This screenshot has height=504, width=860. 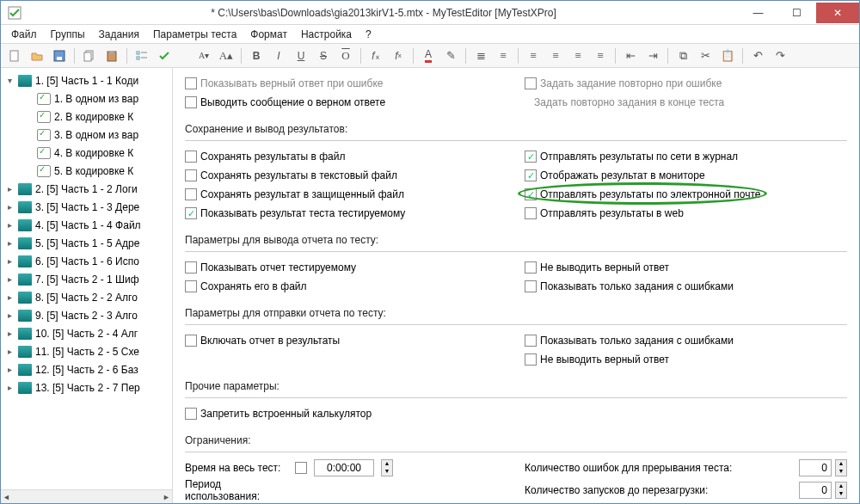 What do you see at coordinates (24, 34) in the screenshot?
I see `menu-file: Файл` at bounding box center [24, 34].